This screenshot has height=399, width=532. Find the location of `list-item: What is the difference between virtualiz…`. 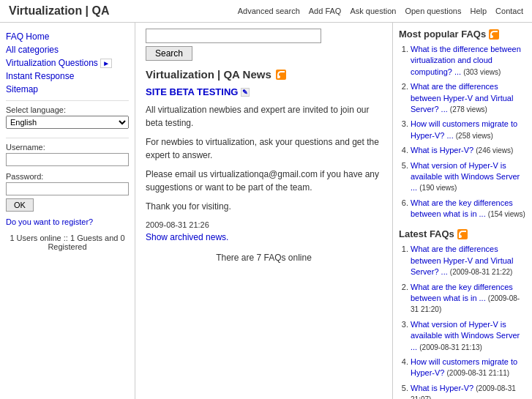

list-item: What is the difference between virtualiz… is located at coordinates (468, 61).